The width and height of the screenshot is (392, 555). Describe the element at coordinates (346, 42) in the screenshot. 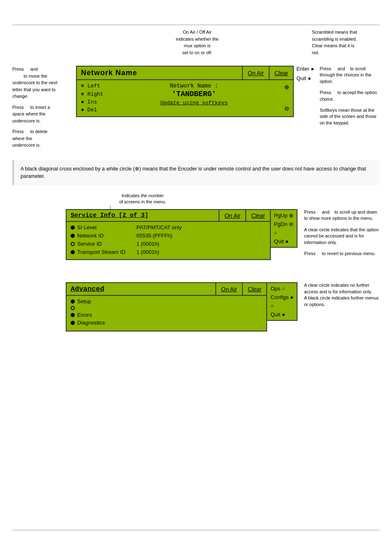

I see `scrambled-annotation: Scrambled means that scrambling is enabl…` at that location.